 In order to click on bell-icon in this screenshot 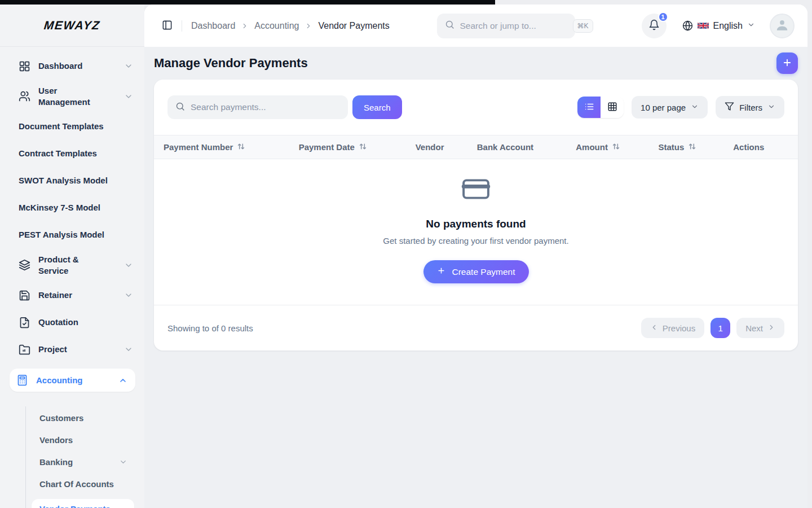, I will do `click(654, 26)`.